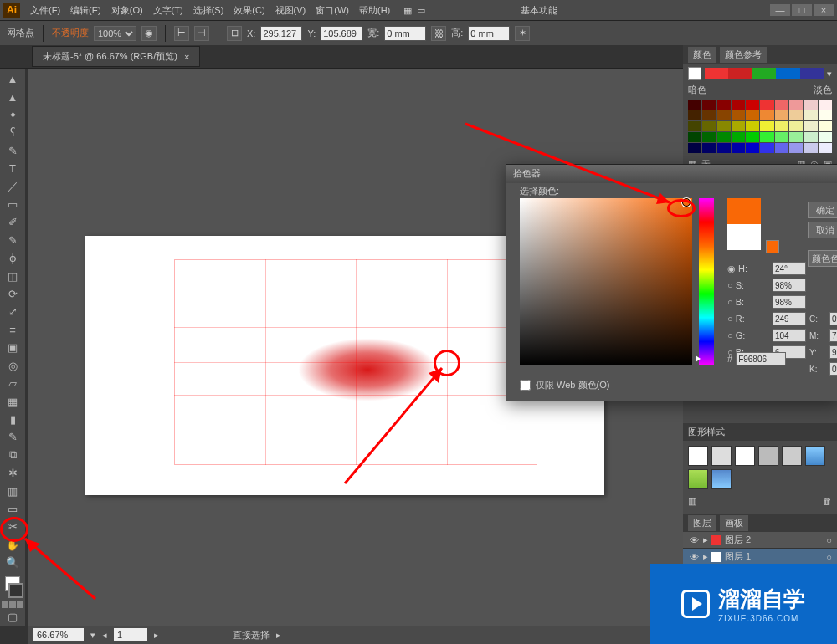 The width and height of the screenshot is (837, 644). I want to click on pen-tool: ✎, so click(13, 151).